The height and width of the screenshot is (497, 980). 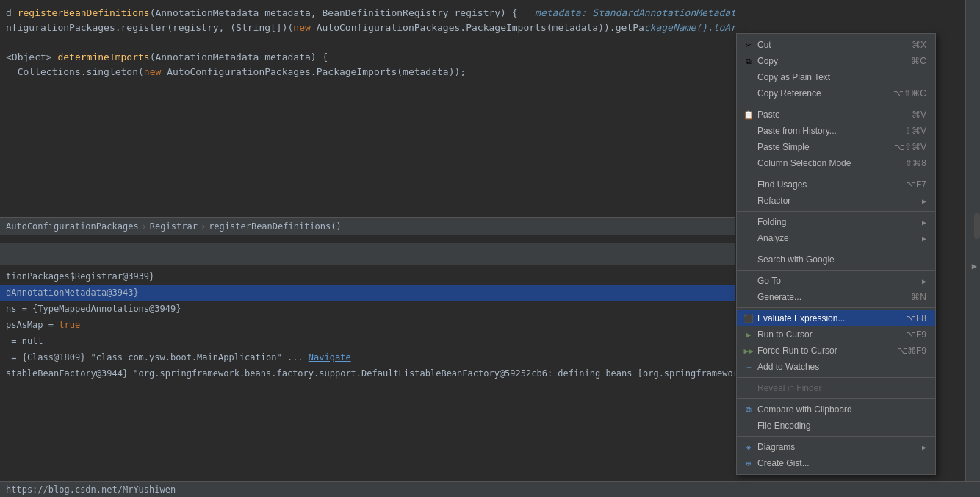 I want to click on copy-menu-item: ⧉ Copy ⌘C, so click(x=836, y=61).